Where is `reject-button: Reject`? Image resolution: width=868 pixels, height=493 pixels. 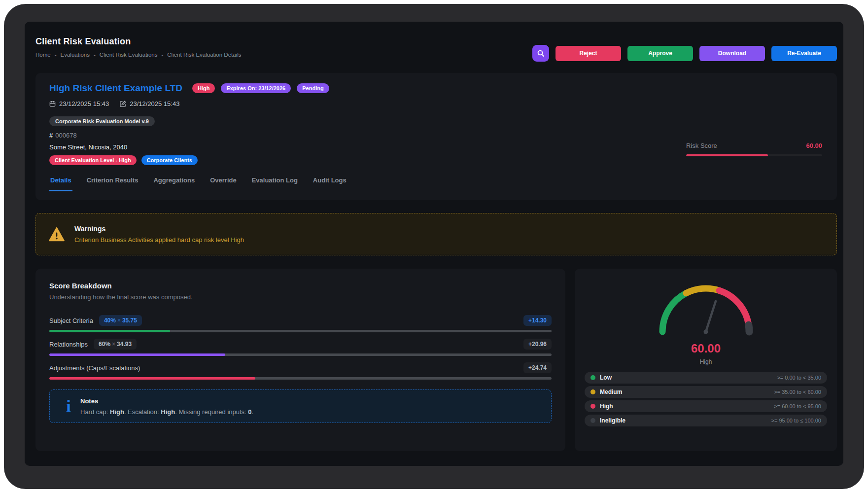 reject-button: Reject is located at coordinates (589, 53).